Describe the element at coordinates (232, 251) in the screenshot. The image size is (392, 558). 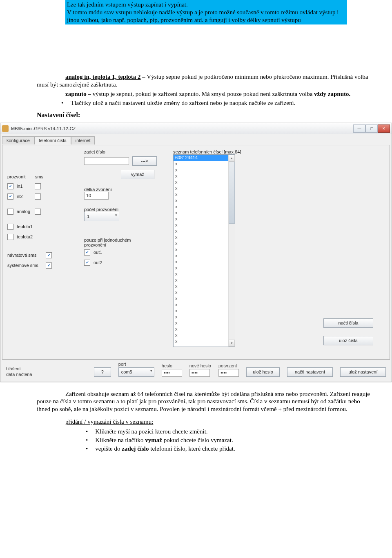
I see `scrollbar: ▲ ▼` at that location.